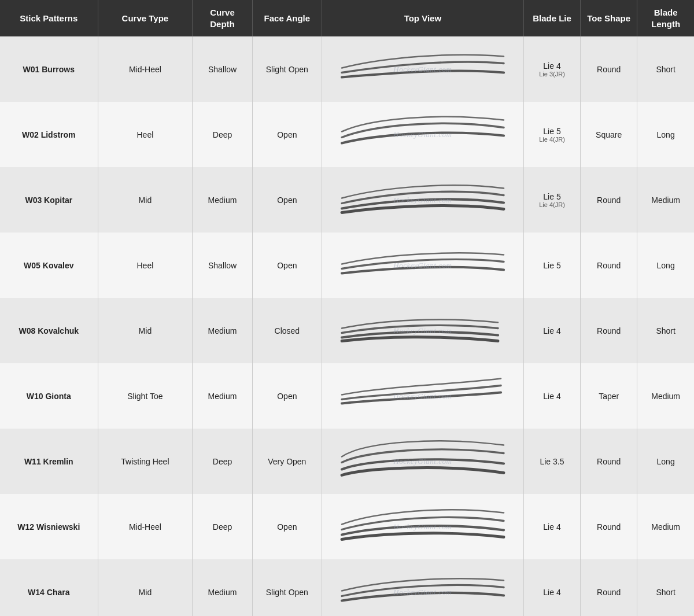 This screenshot has height=616, width=694. I want to click on cell-blade-lie: Lie 4 Lie 3(JR), so click(552, 69).